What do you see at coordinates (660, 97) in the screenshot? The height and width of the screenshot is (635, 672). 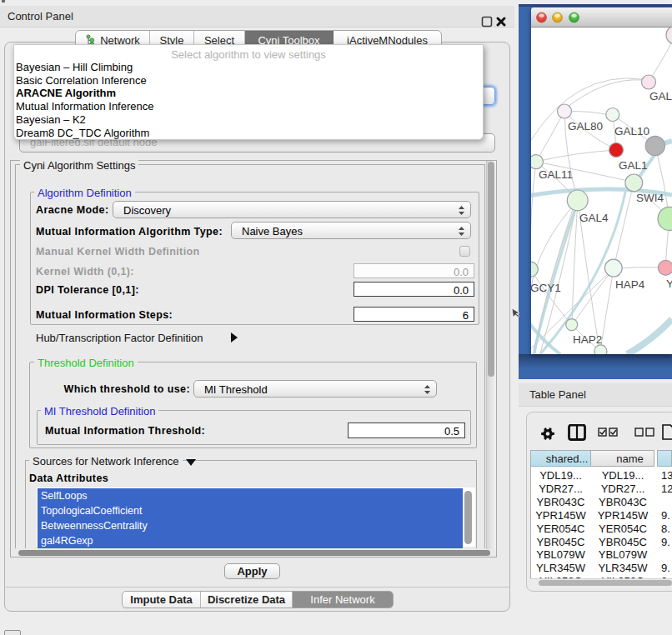 I see `svg-text: GAL` at bounding box center [660, 97].